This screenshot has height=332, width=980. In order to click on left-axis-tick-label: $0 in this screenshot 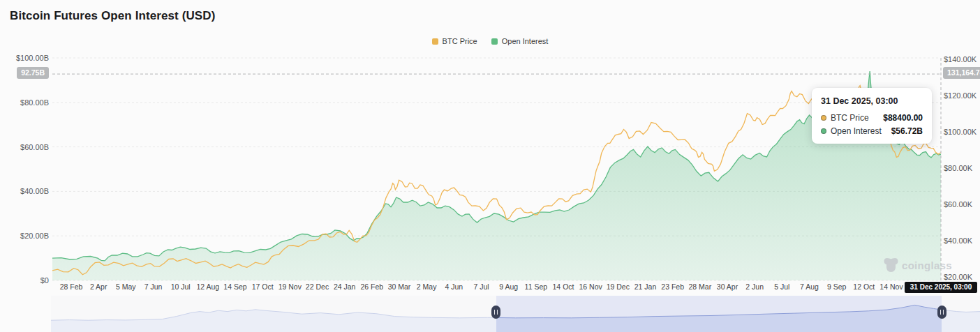, I will do `click(27, 280)`.